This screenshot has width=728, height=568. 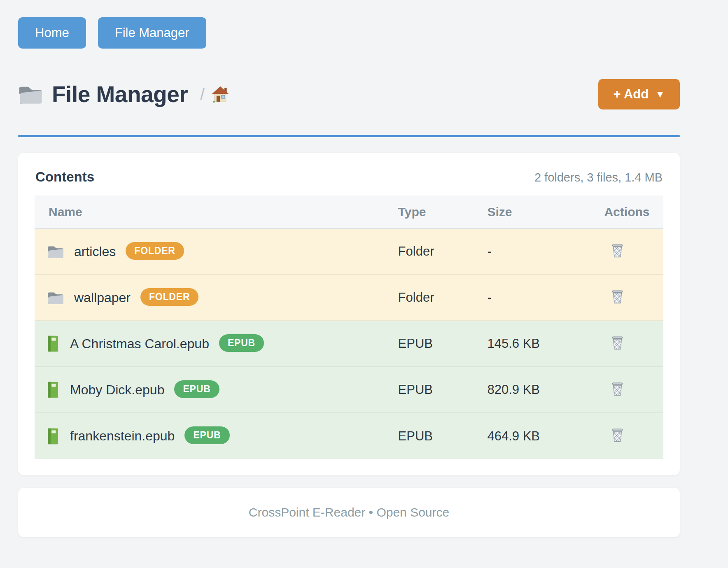 I want to click on footer-text: CrossPoint E-Reader • Open Source, so click(x=349, y=512).